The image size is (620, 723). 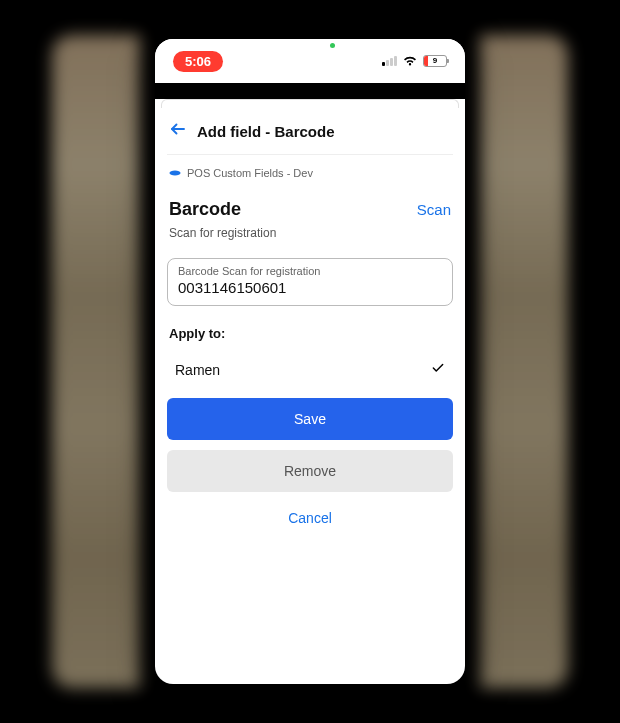 I want to click on cancel-button: Cancel, so click(x=310, y=518).